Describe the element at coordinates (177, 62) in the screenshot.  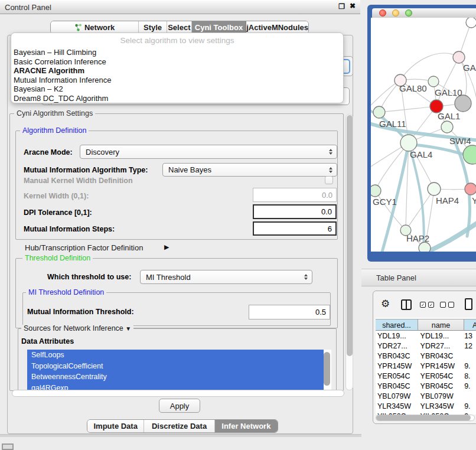
I see `algorithm-option: Basic Correlation Inference` at that location.